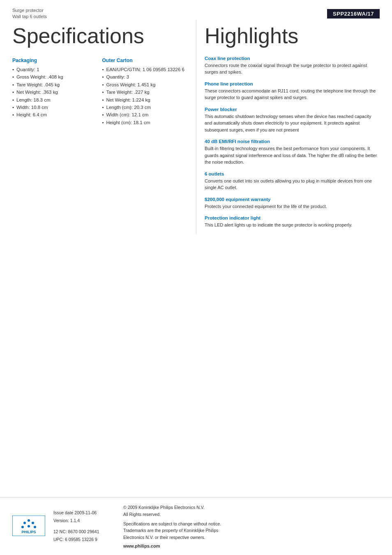 This screenshot has height=555, width=392. I want to click on highlight-item-desc: These connectors accommodate an RJ11 cor…, so click(292, 95).